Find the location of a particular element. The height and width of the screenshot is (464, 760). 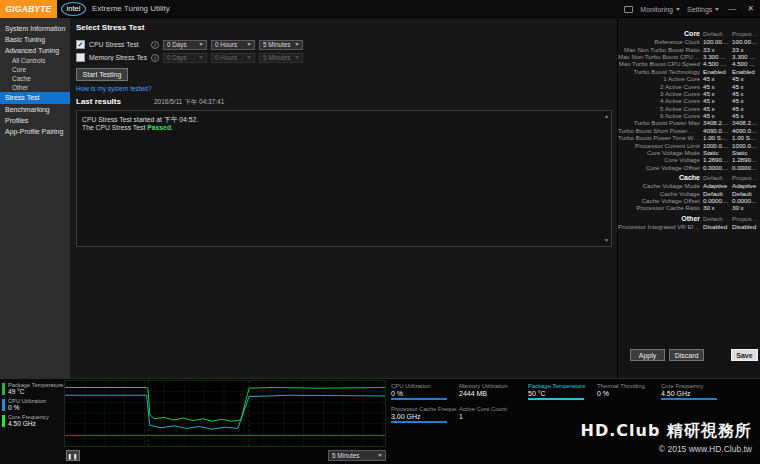

scroll-up-icon: ▲ is located at coordinates (606, 116).